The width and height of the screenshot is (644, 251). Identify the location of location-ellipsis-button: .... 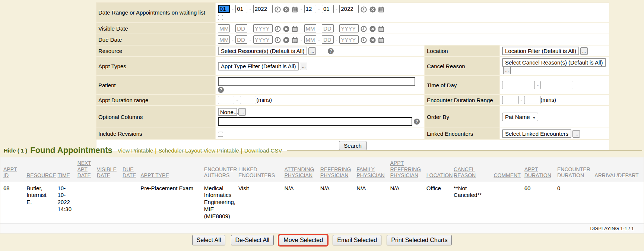
(584, 51).